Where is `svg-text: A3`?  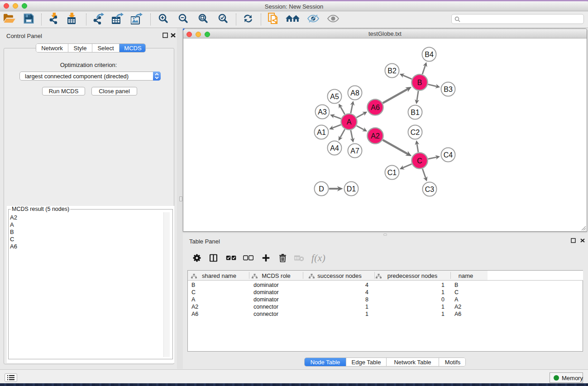
svg-text: A3 is located at coordinates (322, 112).